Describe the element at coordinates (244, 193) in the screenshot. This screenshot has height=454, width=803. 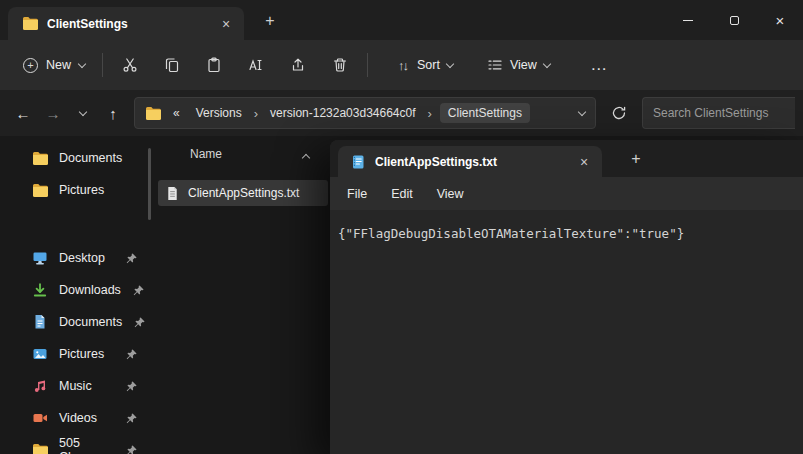
I see `file-name: ClientAppSettings.txt` at that location.